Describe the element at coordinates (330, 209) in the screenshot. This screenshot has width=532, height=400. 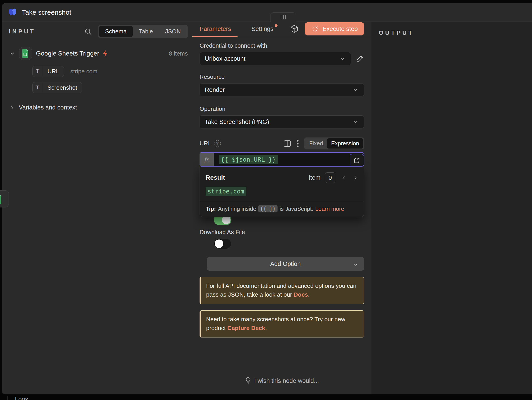
I see `learn-more-link: Learn more` at that location.